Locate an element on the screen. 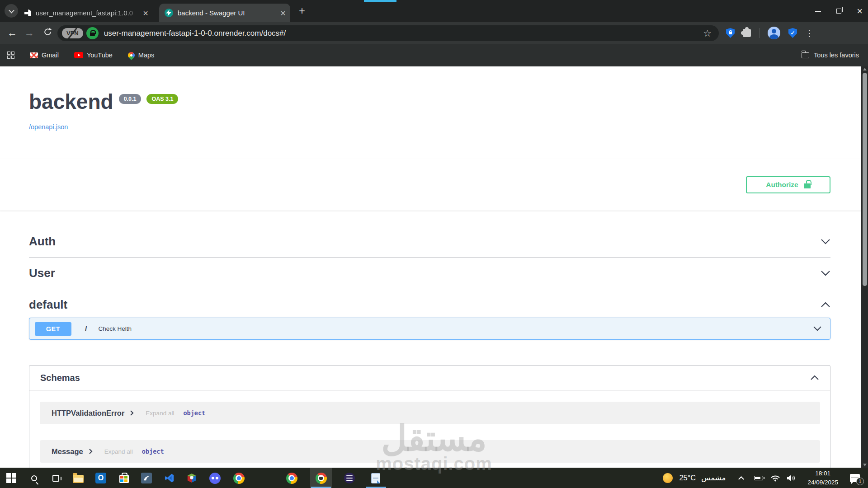 The height and width of the screenshot is (488, 868). address-bar: VPN user-management-fastapi-1-0-0.onrend… is located at coordinates (388, 33).